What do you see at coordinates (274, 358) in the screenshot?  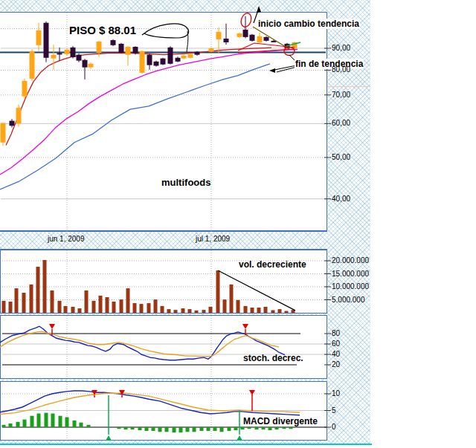 I see `stochastic-annotation: stoch. decrec.` at bounding box center [274, 358].